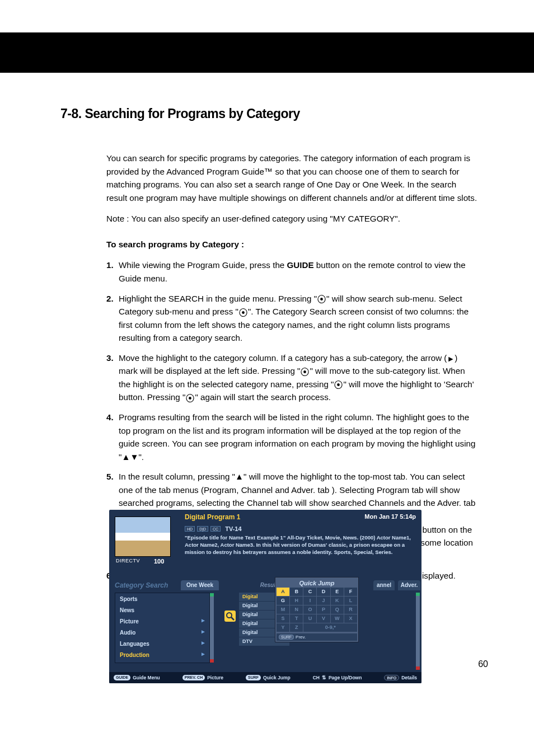 The height and width of the screenshot is (756, 534). What do you see at coordinates (350, 592) in the screenshot?
I see `qj-key: F` at bounding box center [350, 592].